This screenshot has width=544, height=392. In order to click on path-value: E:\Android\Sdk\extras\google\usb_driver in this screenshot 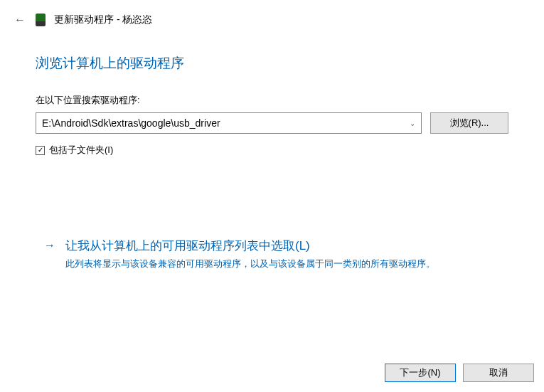, I will do `click(226, 123)`.